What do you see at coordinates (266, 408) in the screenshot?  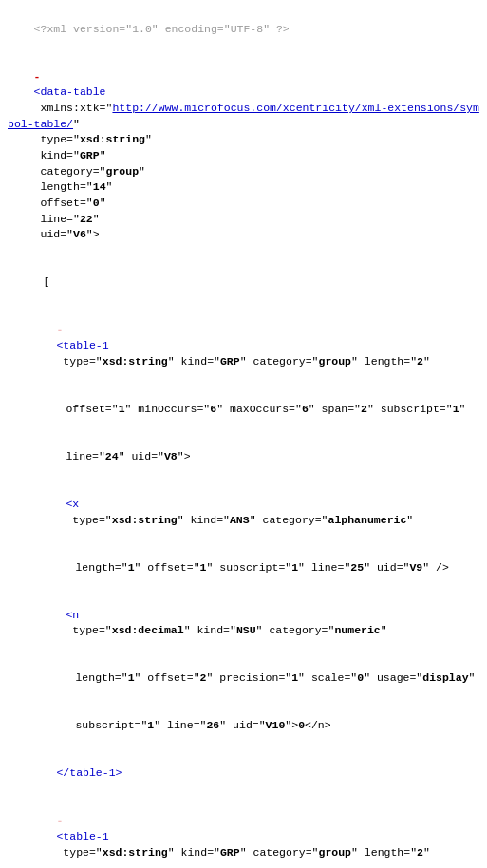 I see `t1-attrs-2: offset="1" minOccurs="6" maxOccurs="6" s…` at bounding box center [266, 408].